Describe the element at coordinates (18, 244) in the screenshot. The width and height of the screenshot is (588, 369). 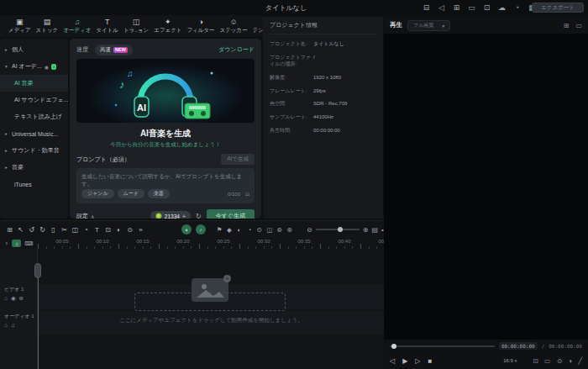
I see `track-tools: ♀ ♫ ⌨` at that location.